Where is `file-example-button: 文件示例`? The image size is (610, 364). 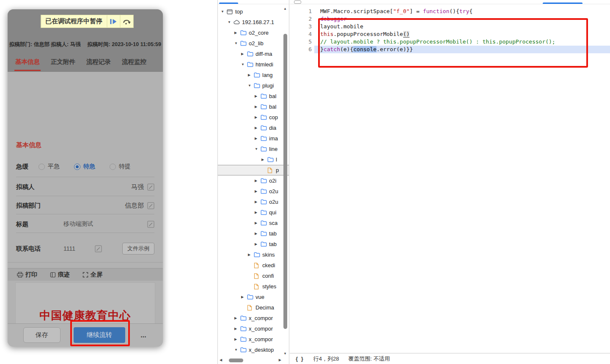 file-example-button: 文件示例 is located at coordinates (138, 249).